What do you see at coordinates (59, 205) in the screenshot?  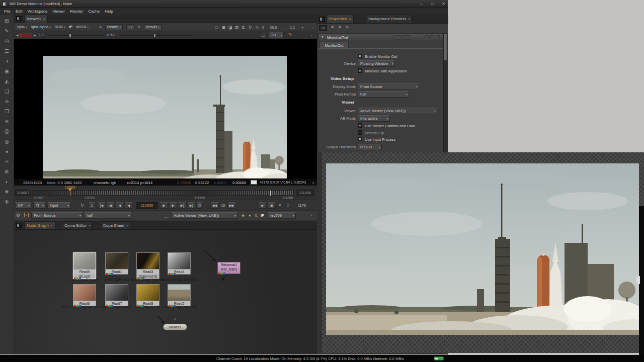 I see `frame-range-select: Input▾` at bounding box center [59, 205].